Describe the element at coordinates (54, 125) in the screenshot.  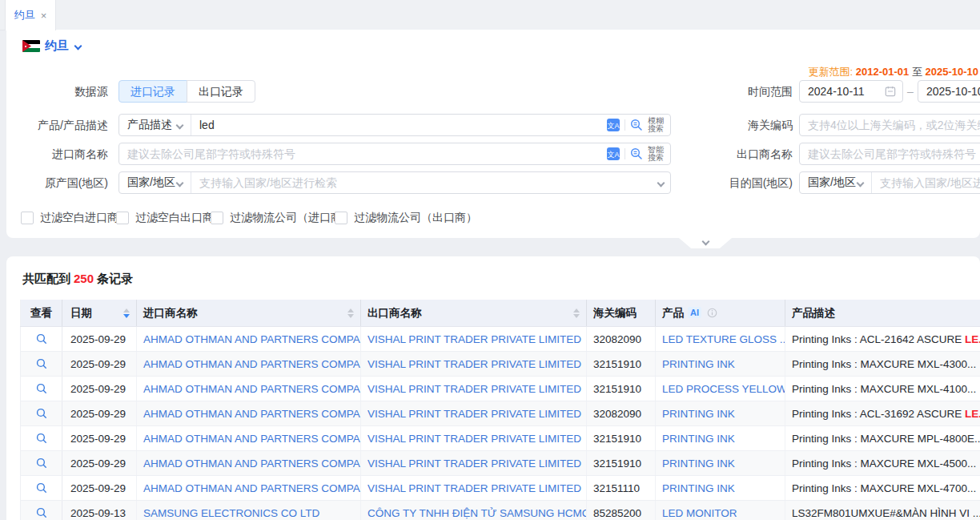
I see `product-label: 产品/产品描述` at that location.